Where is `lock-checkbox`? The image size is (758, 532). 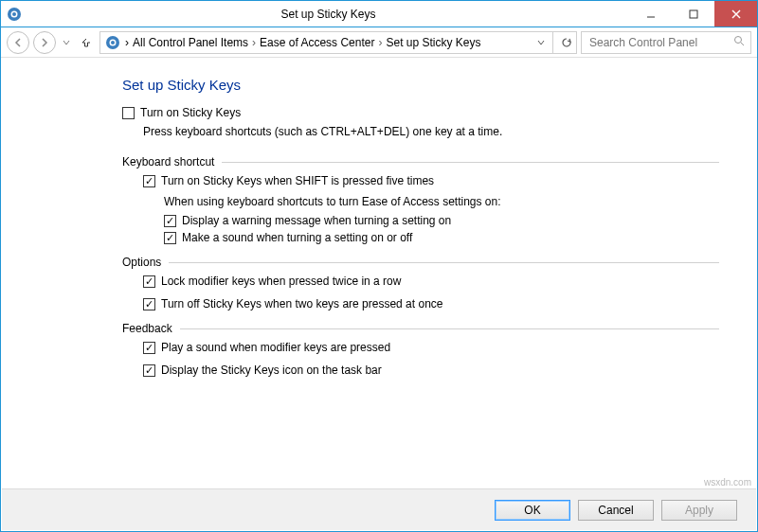
lock-checkbox is located at coordinates (150, 282).